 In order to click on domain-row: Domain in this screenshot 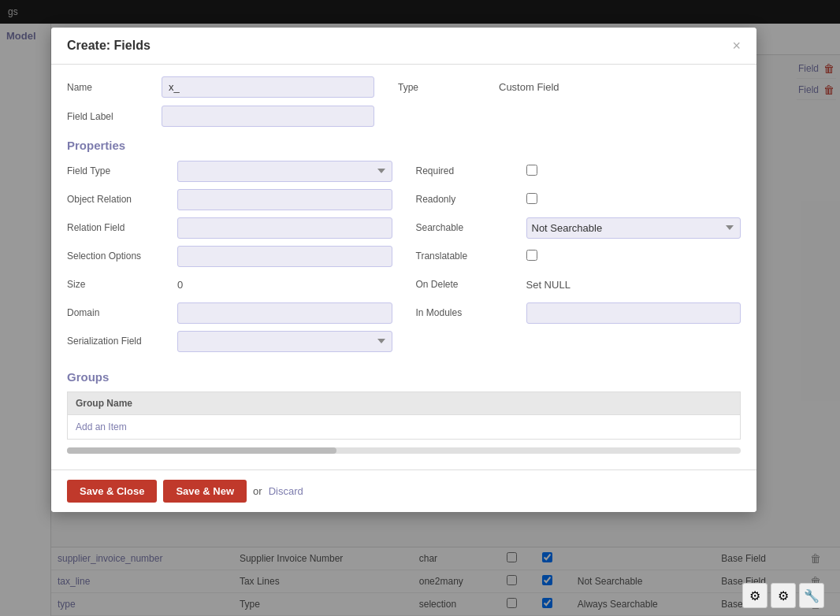, I will do `click(230, 313)`.